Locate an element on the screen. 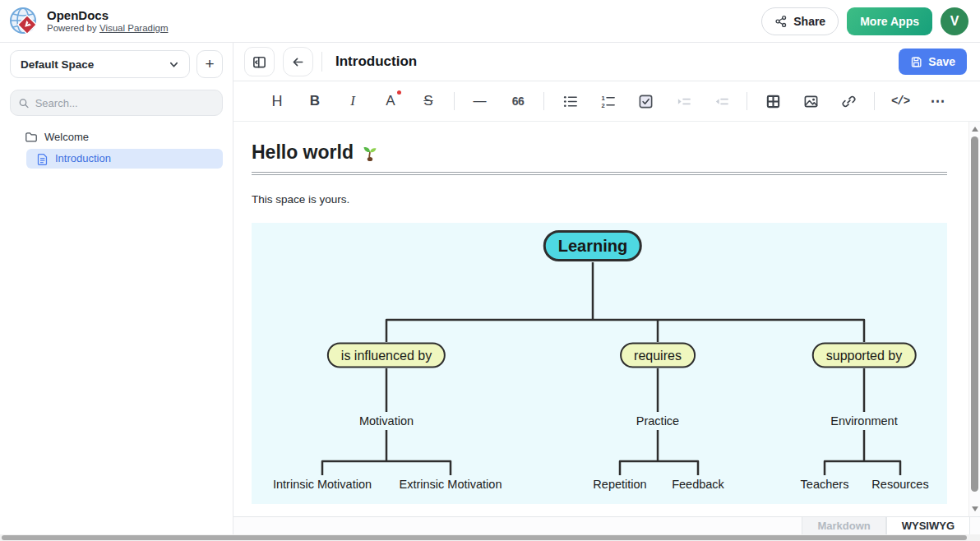  vertical-scrollbar-thumb is located at coordinates (975, 314).